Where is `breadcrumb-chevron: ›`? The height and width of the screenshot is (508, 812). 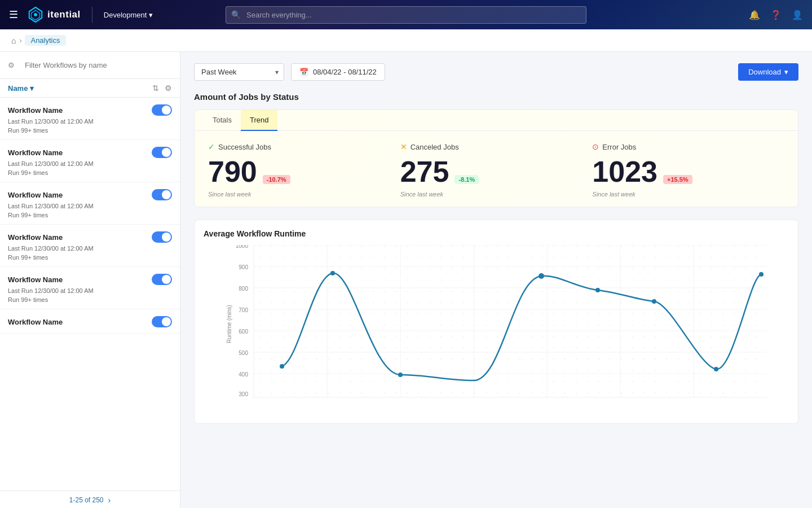 breadcrumb-chevron: › is located at coordinates (20, 41).